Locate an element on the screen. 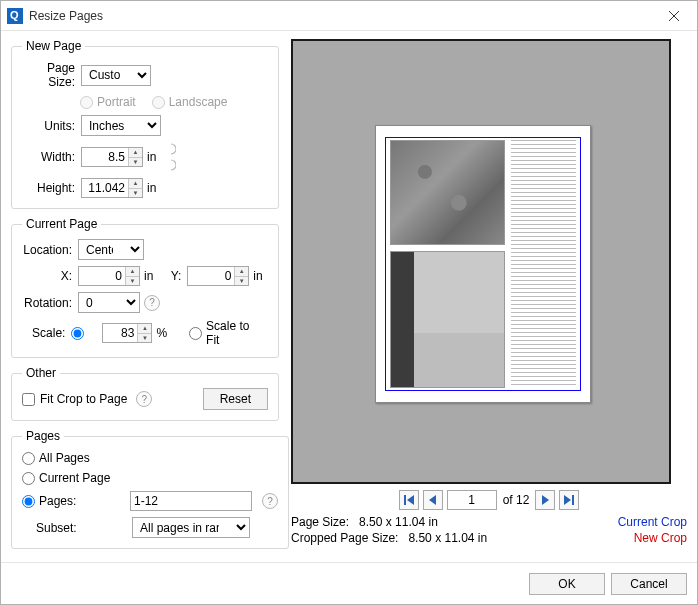  rotation-label: Rotation: is located at coordinates (48, 303).